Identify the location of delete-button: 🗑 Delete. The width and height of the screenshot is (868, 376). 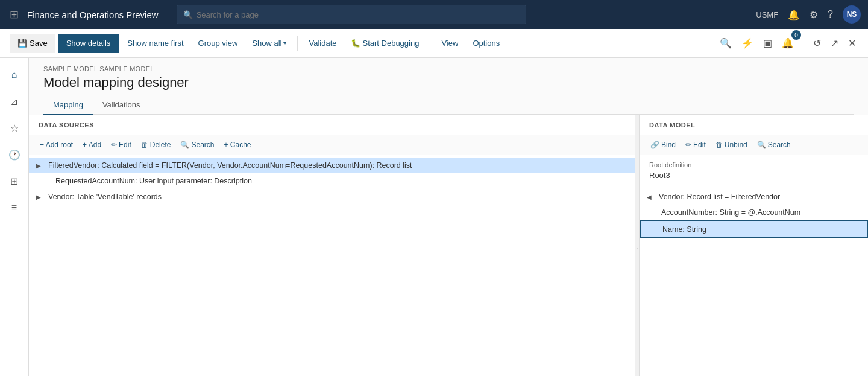
(156, 145).